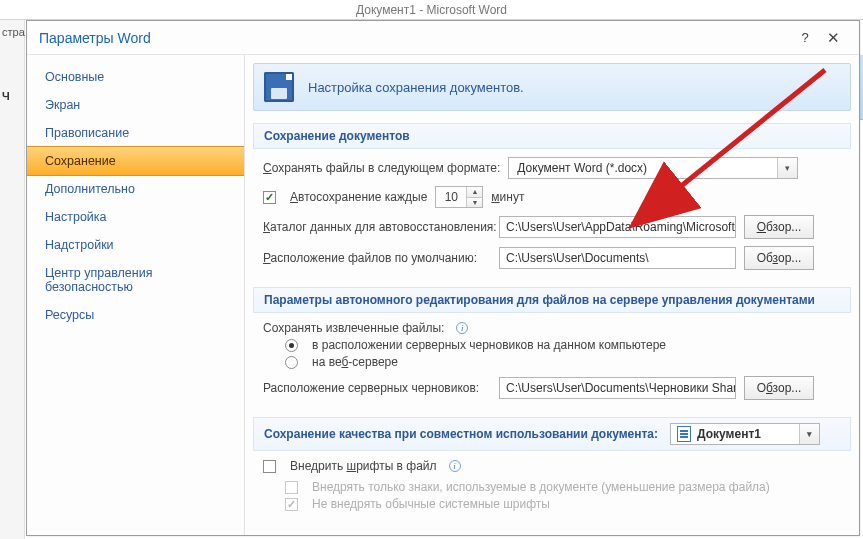 Image resolution: width=863 pixels, height=539 pixels. Describe the element at coordinates (684, 434) in the screenshot. I see `document-icon` at that location.